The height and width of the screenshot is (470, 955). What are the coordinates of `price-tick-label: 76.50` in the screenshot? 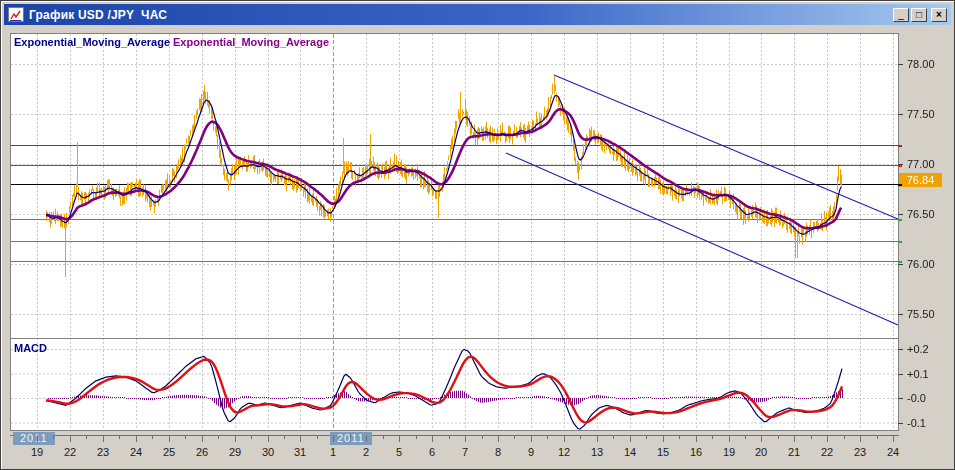 It's located at (921, 214).